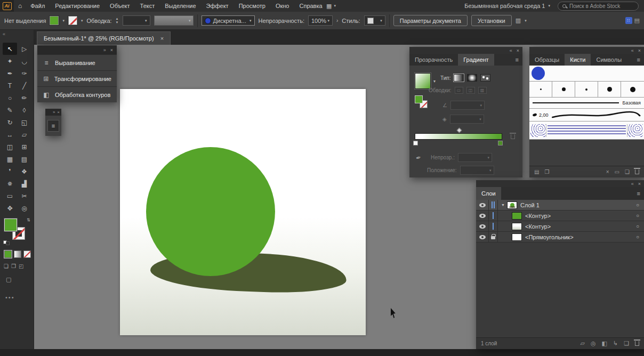  I want to click on shape-builder-tool: ◫, so click(10, 147).